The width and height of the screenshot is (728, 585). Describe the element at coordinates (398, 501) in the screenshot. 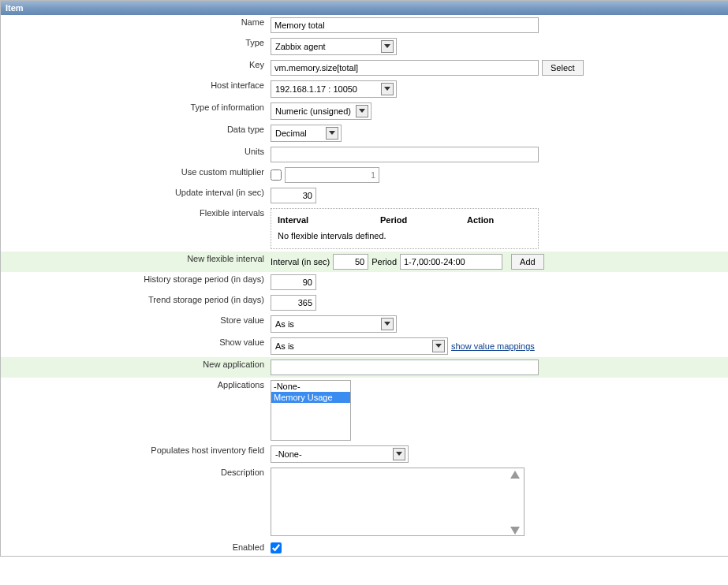

I see `description-textarea` at that location.